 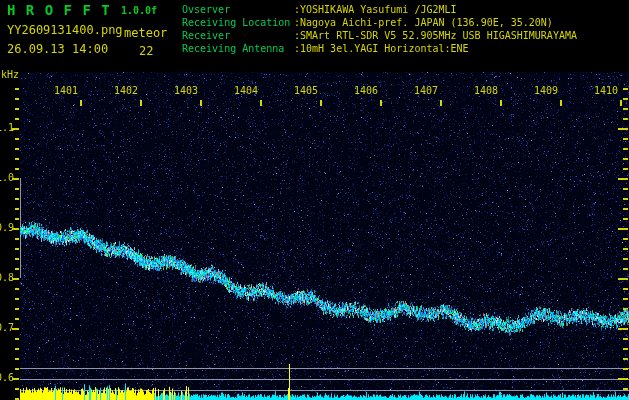 What do you see at coordinates (380, 48) in the screenshot?
I see `info-row-antenna: Receiving Antenna:10mH 3el.YAGI Horizont…` at bounding box center [380, 48].